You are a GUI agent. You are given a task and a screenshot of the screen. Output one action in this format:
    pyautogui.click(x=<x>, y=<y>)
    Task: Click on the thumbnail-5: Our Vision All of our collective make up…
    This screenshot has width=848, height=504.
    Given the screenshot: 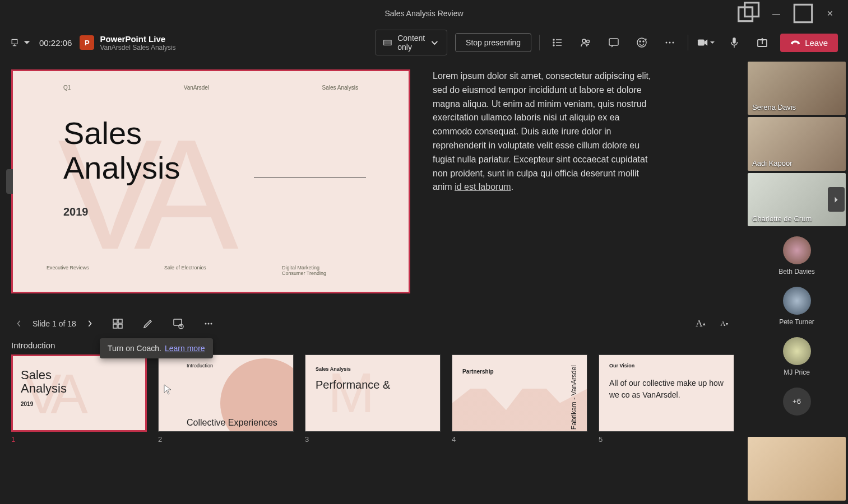 What is the action you would take?
    pyautogui.click(x=666, y=393)
    